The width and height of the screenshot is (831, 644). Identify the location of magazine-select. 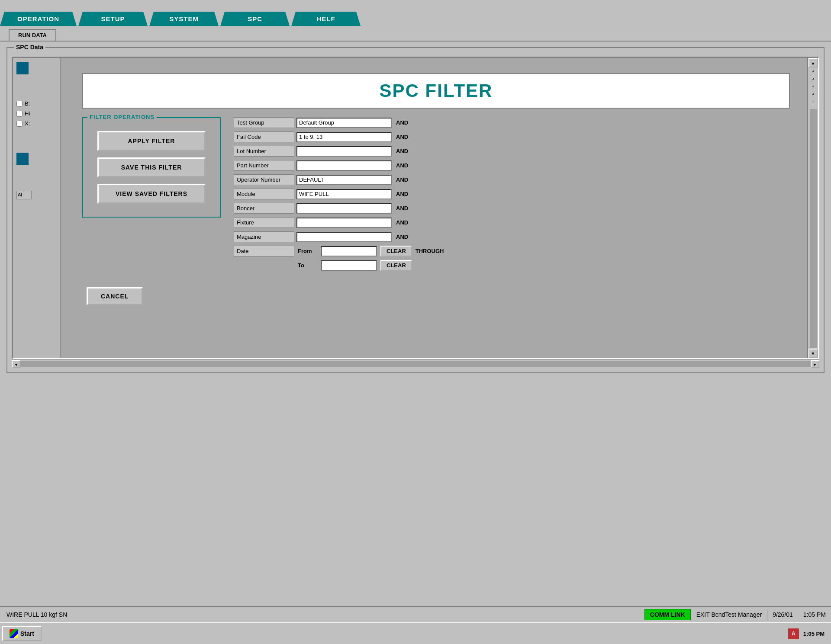
(344, 237).